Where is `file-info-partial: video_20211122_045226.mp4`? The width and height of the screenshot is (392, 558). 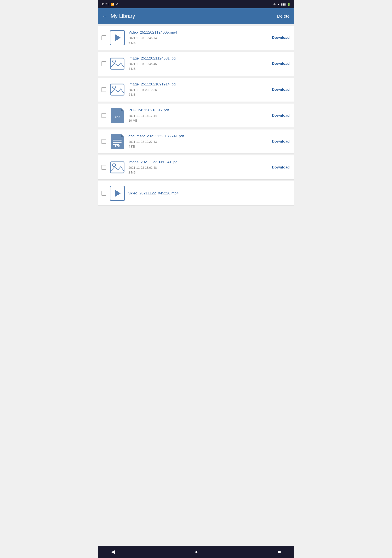 file-info-partial: video_20211122_045226.mp4 is located at coordinates (209, 193).